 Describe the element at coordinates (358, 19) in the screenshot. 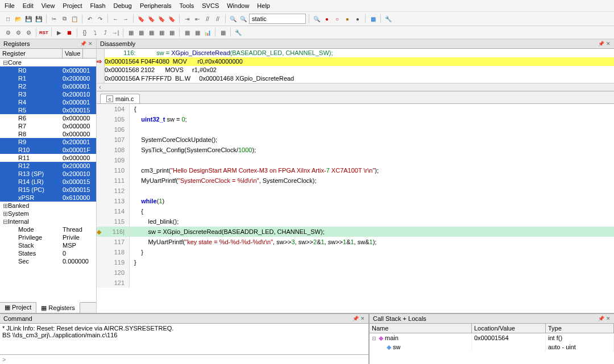

I see `bp4-icon: ●` at that location.